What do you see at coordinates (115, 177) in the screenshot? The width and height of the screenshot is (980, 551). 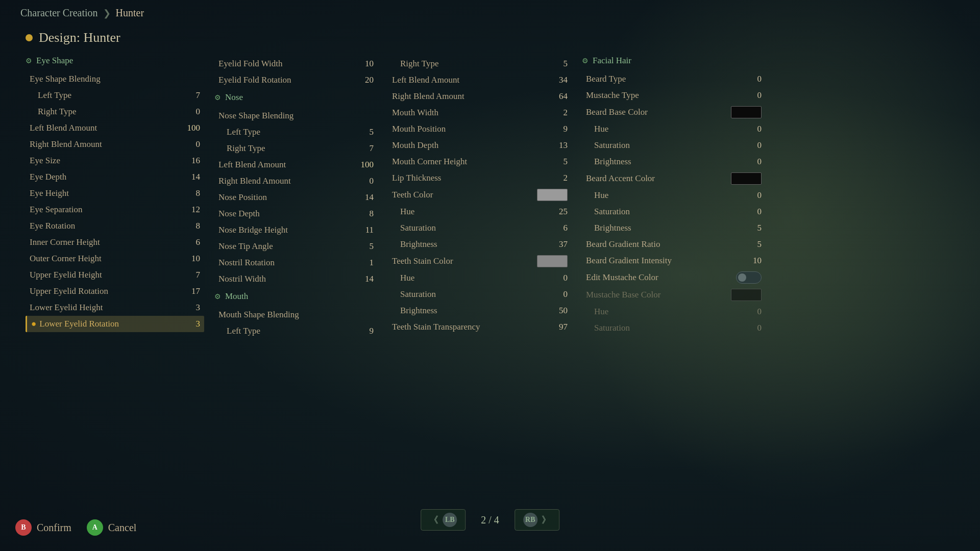 I see `prop-eye-depth: Eye Depth 14` at bounding box center [115, 177].